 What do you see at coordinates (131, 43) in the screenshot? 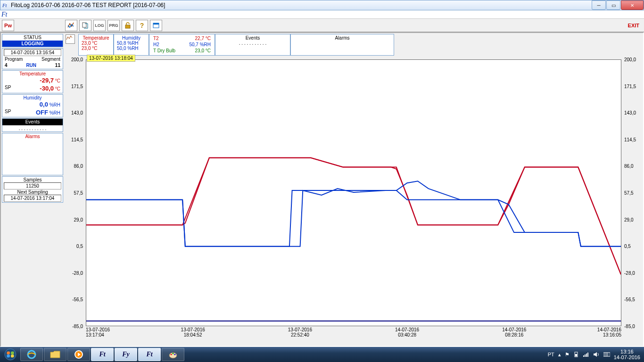
I see `legend-hum-v1: 50,8 %RH` at bounding box center [131, 43].